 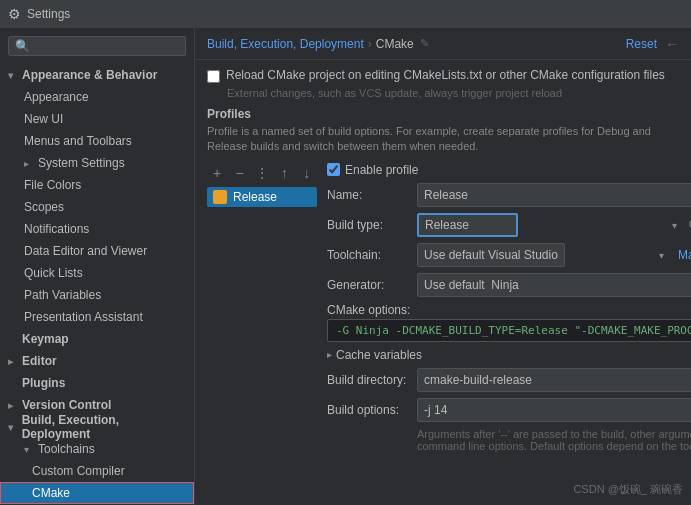 What do you see at coordinates (509, 170) in the screenshot?
I see `enable-profile-row: Enable profile` at bounding box center [509, 170].